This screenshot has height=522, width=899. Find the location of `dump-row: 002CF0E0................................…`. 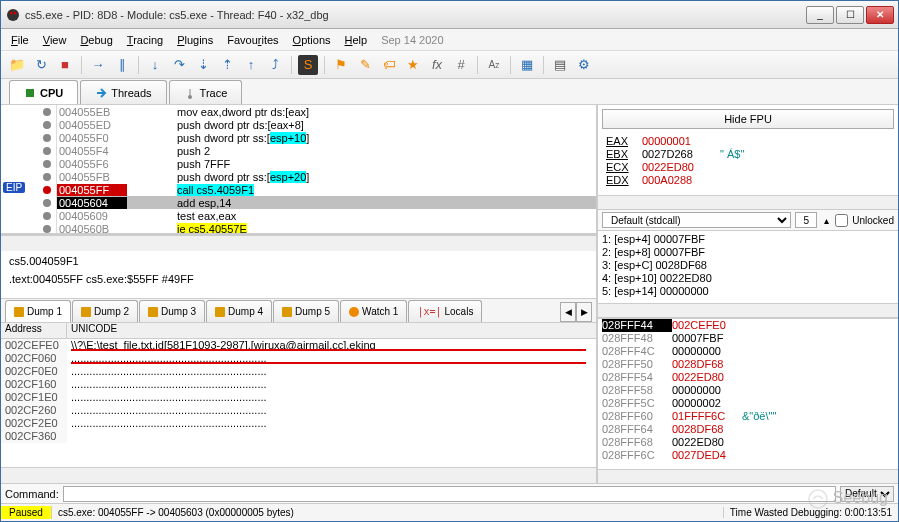

dump-row: 002CF0E0................................… is located at coordinates (298, 372).